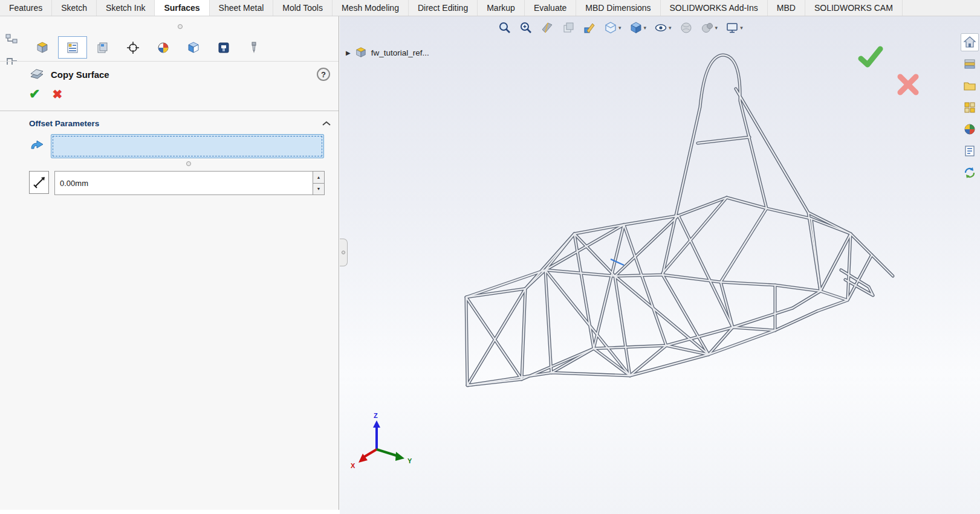 Image resolution: width=980 pixels, height=514 pixels. I want to click on triad-x-label: X, so click(353, 466).